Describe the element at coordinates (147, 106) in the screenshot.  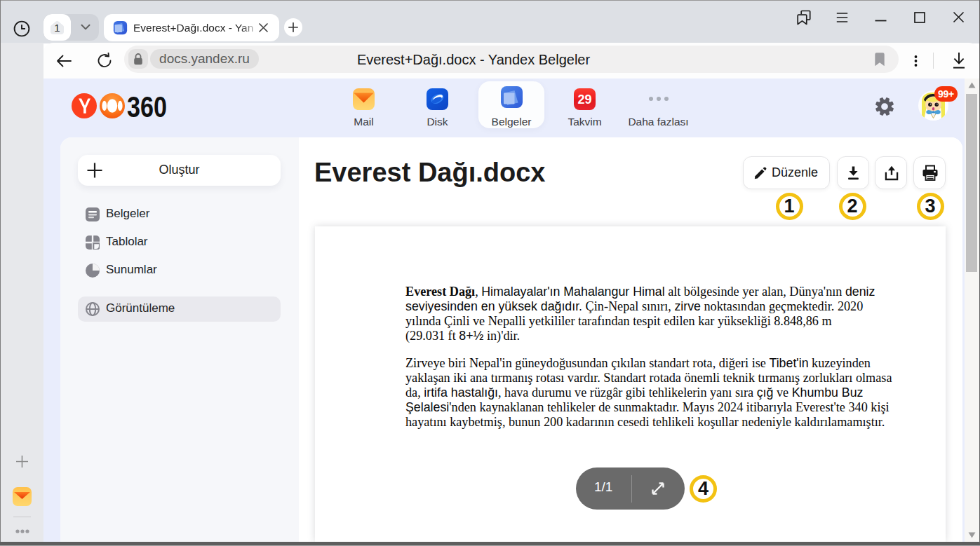
I see `svg-text: 360` at that location.